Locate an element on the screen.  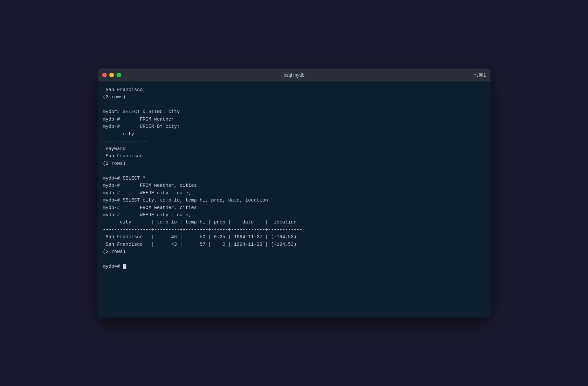
window-shortcut: ⌥⌘1 is located at coordinates (480, 75).